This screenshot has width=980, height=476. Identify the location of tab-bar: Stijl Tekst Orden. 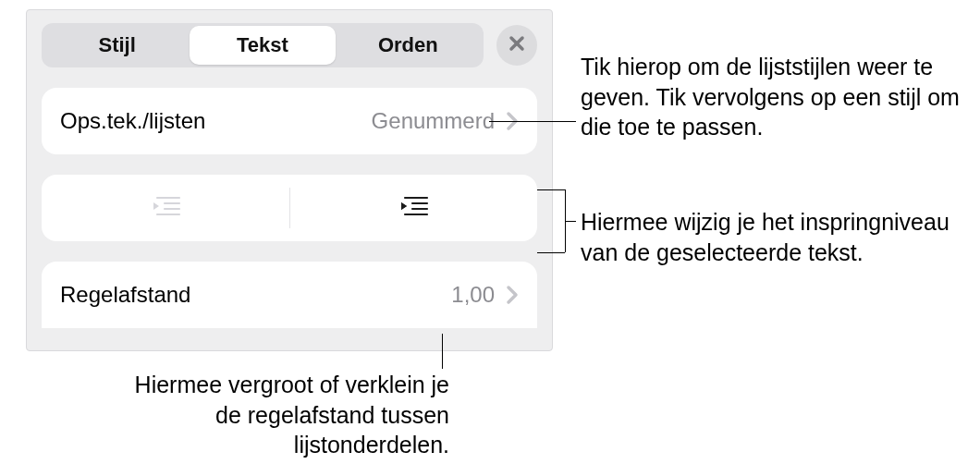
(263, 45).